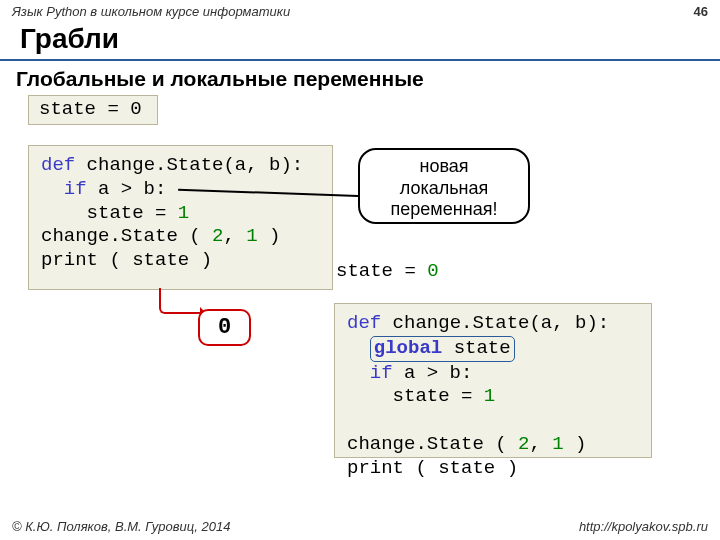 The width and height of the screenshot is (720, 540). Describe the element at coordinates (444, 189) in the screenshot. I see `callout-line2: локальная` at that location.